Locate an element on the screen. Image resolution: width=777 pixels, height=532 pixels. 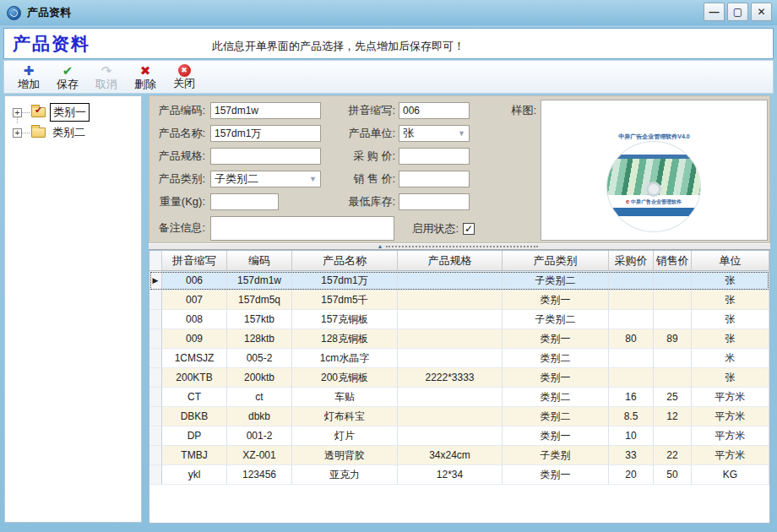
table-cell: DP is located at coordinates (194, 436).